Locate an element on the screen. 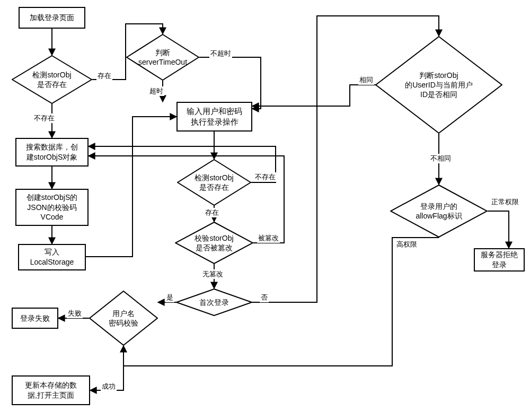  node-first-login: 首次登录 is located at coordinates (214, 302).